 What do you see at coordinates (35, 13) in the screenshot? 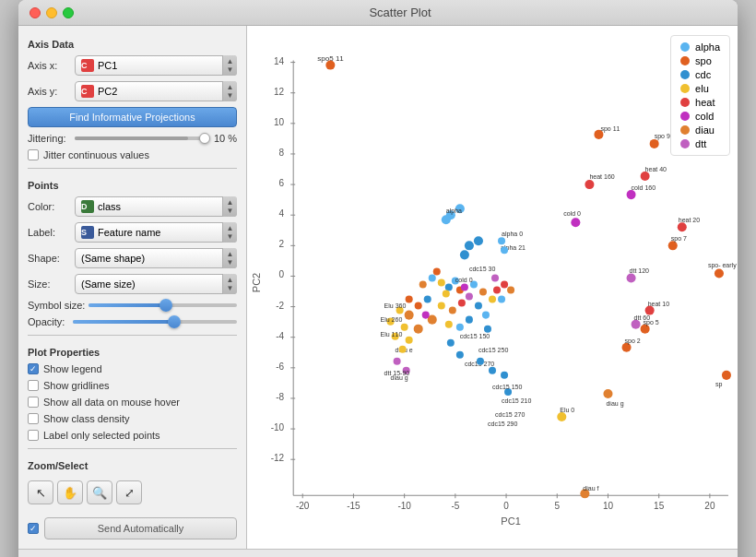
I see `close-button` at bounding box center [35, 13].